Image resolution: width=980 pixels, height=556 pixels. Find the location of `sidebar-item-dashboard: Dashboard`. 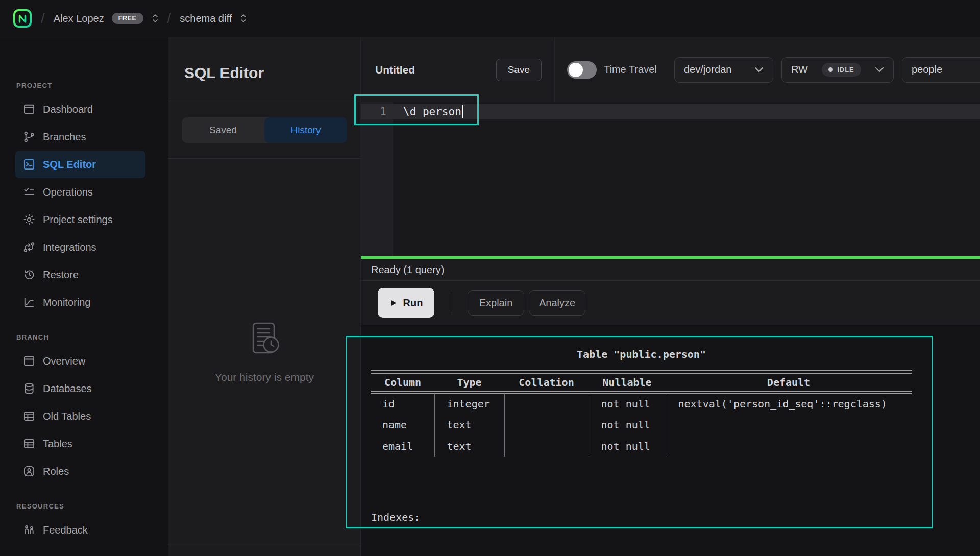

sidebar-item-dashboard: Dashboard is located at coordinates (81, 109).